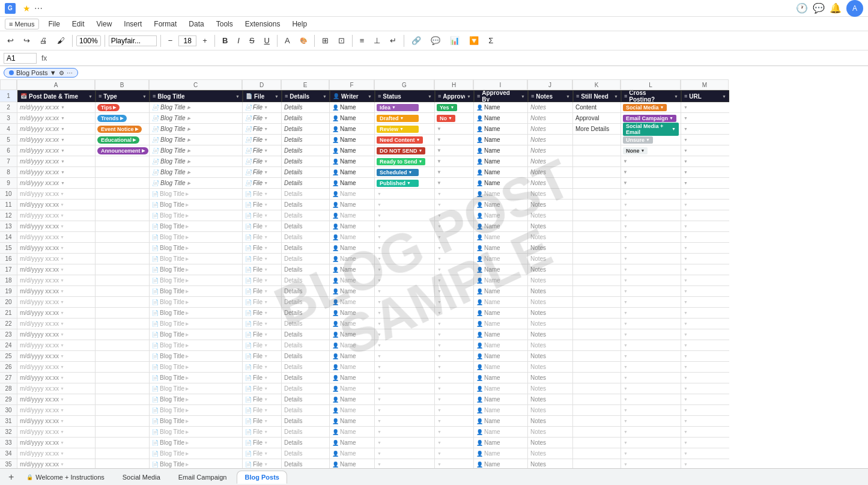 The width and height of the screenshot is (868, 485). What do you see at coordinates (651, 129) in the screenshot?
I see `cross-posting-cell: Social Media + Email▼` at bounding box center [651, 129].